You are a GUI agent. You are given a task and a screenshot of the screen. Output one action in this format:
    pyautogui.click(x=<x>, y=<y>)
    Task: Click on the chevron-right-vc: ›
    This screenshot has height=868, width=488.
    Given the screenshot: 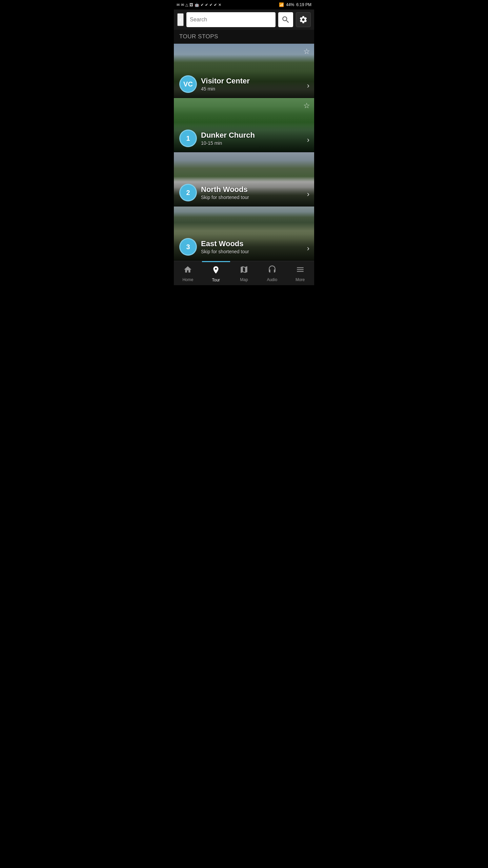 What is the action you would take?
    pyautogui.click(x=308, y=86)
    